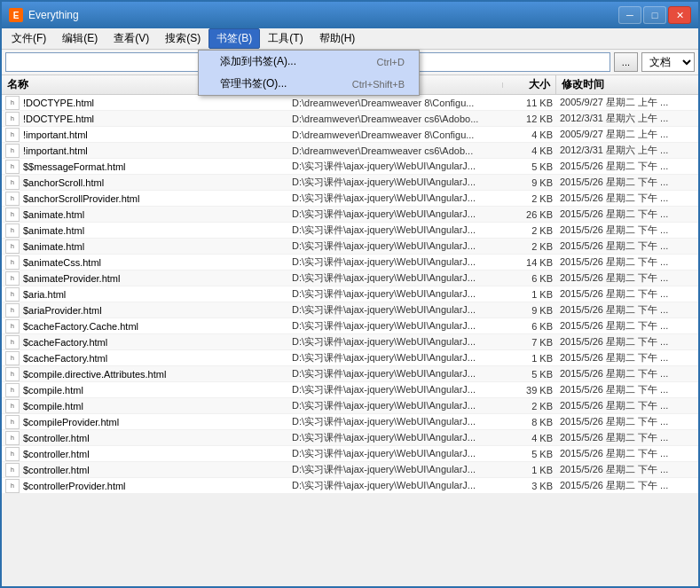  Describe the element at coordinates (350, 263) in the screenshot. I see `table-row: h $animateCss.html D:\实习课件\ajax-jquery\W…` at that location.